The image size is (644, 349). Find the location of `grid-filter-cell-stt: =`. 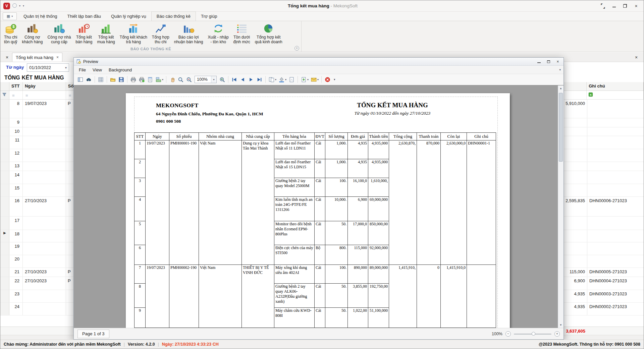

grid-filter-cell-stt: = is located at coordinates (16, 95).